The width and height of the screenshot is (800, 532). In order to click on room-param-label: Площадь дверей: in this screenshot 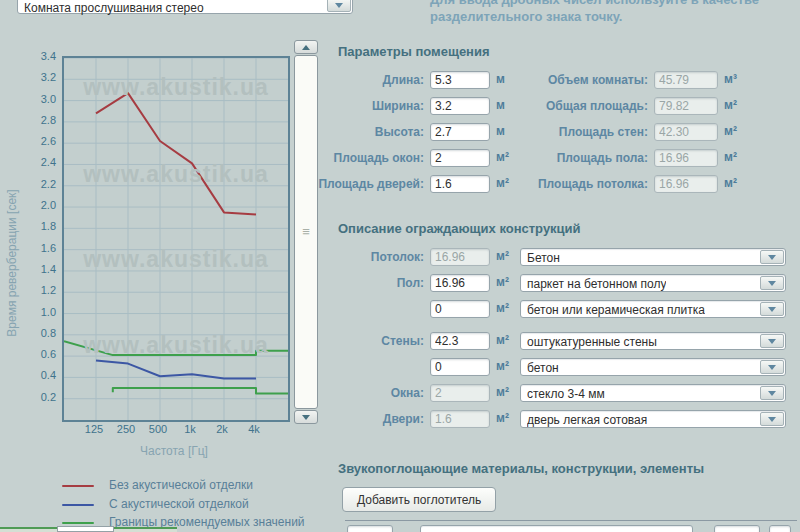, I will do `click(337, 184)`.